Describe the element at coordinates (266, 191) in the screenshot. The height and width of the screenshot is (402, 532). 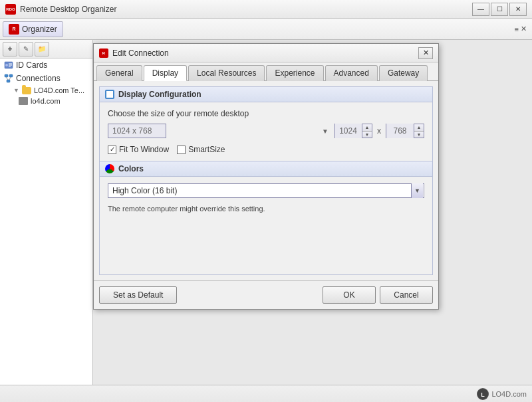
I see `color-dropdown: 256 Colors High Color (15 bit) High Colo…` at that location.